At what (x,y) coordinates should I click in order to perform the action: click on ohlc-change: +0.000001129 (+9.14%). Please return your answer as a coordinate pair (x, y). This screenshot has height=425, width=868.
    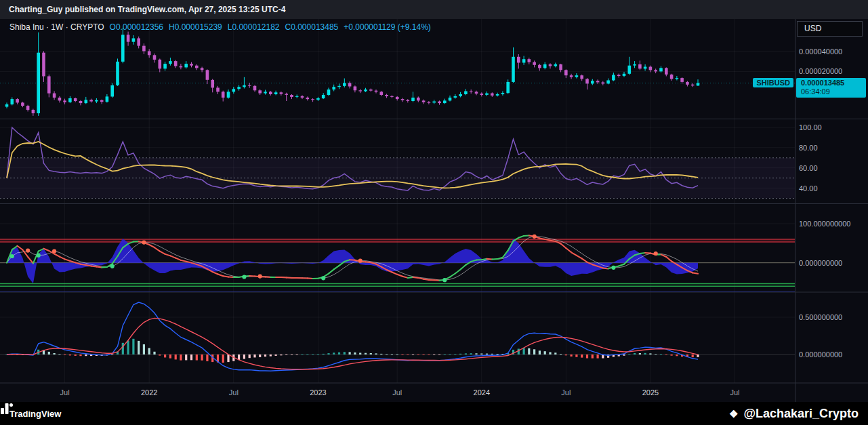
    Looking at the image, I should click on (388, 27).